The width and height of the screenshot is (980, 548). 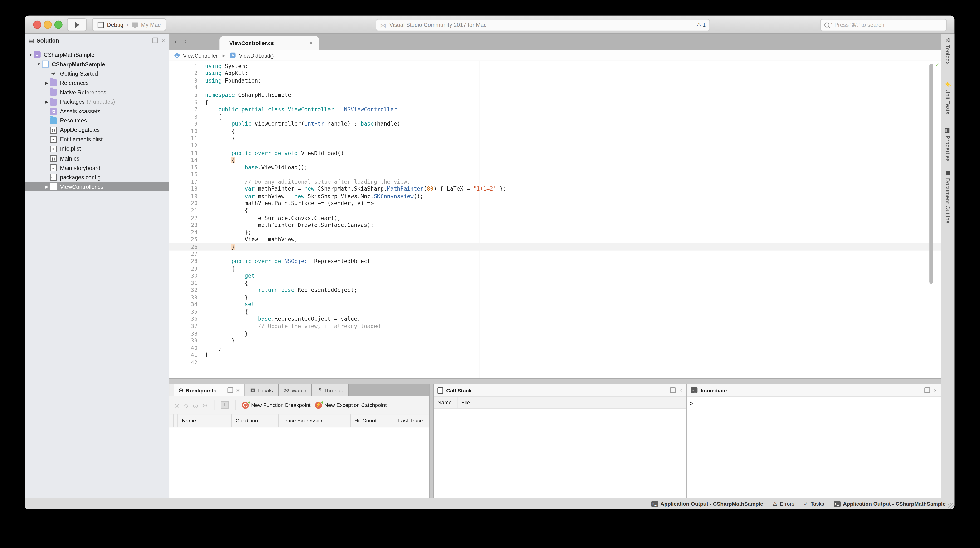 What do you see at coordinates (412, 421) in the screenshot?
I see `column-header: Last Trace` at bounding box center [412, 421].